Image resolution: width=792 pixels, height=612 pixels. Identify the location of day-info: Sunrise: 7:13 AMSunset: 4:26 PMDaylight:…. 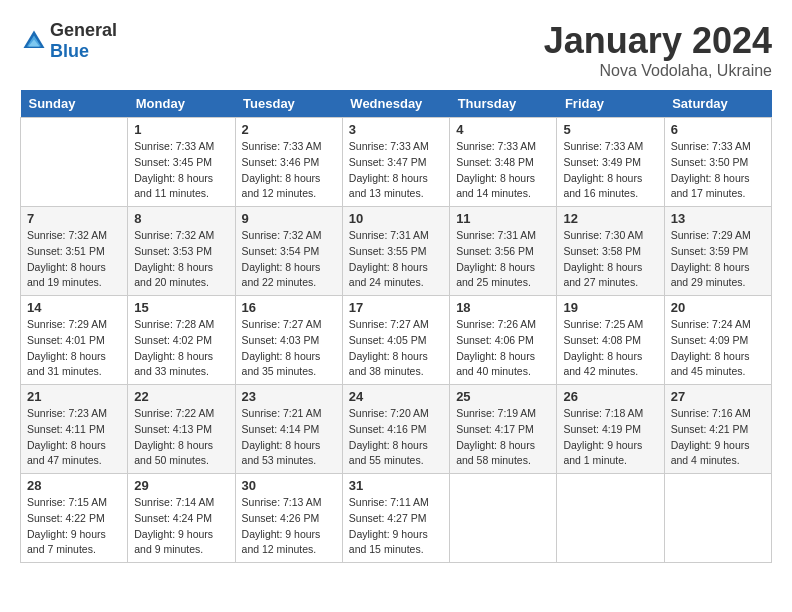
(289, 526).